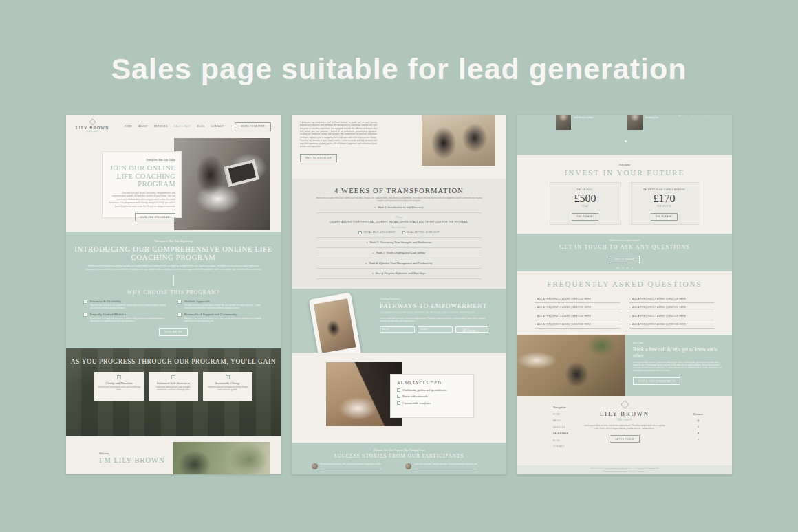  Describe the element at coordinates (173, 268) in the screenshot. I see `intro-body: Embark on an enlightening journey toward…` at that location.